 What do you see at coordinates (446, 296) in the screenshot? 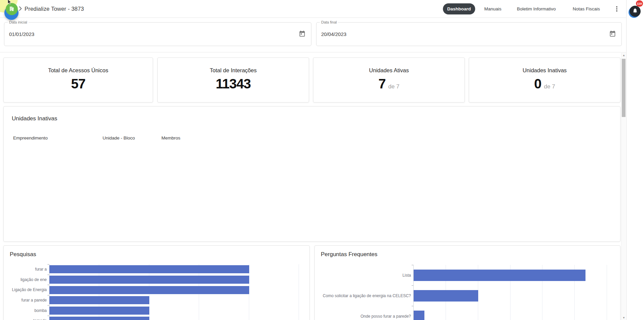
I see `bar-como-solicitar-a-liga-o-de-energia-na-celesc-` at bounding box center [446, 296].